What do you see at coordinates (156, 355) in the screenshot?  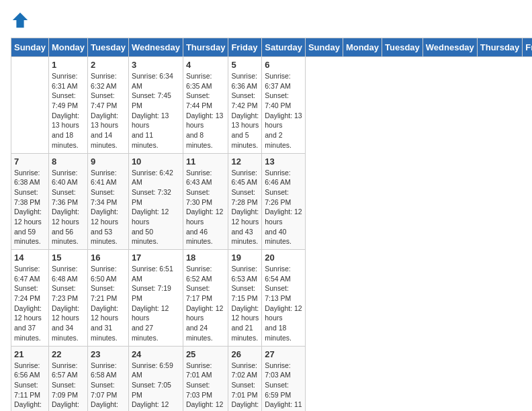 I see `day-number: 24` at bounding box center [156, 355].